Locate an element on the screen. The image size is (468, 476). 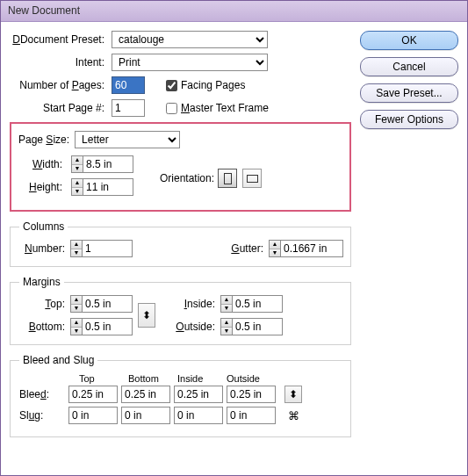
page-size-label: Page Size: is located at coordinates (44, 140).